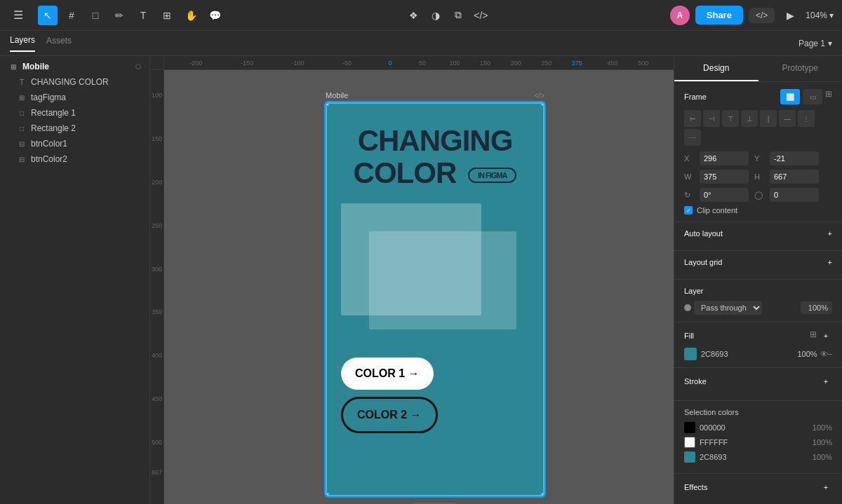  I want to click on zoom-control: 104% ▾, so click(820, 15).